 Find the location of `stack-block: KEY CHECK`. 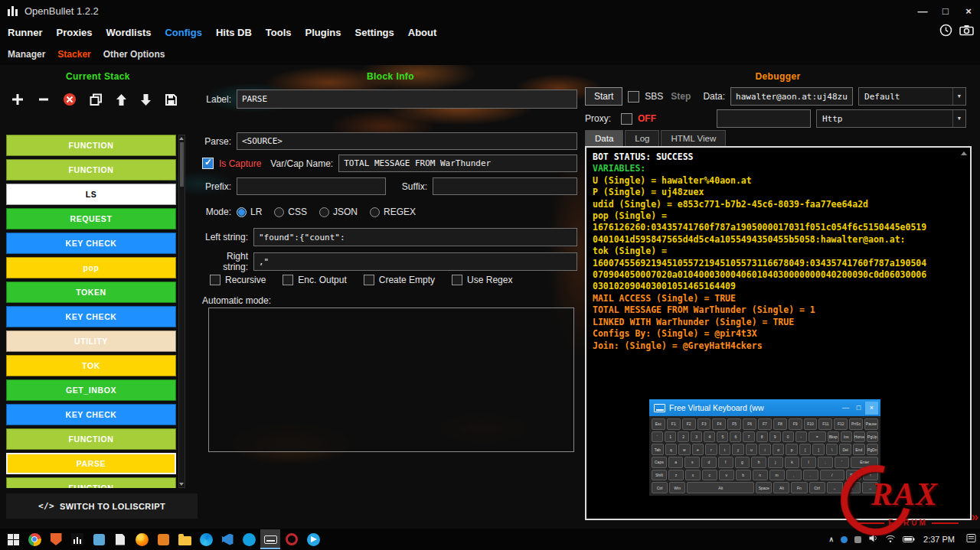

stack-block: KEY CHECK is located at coordinates (91, 243).